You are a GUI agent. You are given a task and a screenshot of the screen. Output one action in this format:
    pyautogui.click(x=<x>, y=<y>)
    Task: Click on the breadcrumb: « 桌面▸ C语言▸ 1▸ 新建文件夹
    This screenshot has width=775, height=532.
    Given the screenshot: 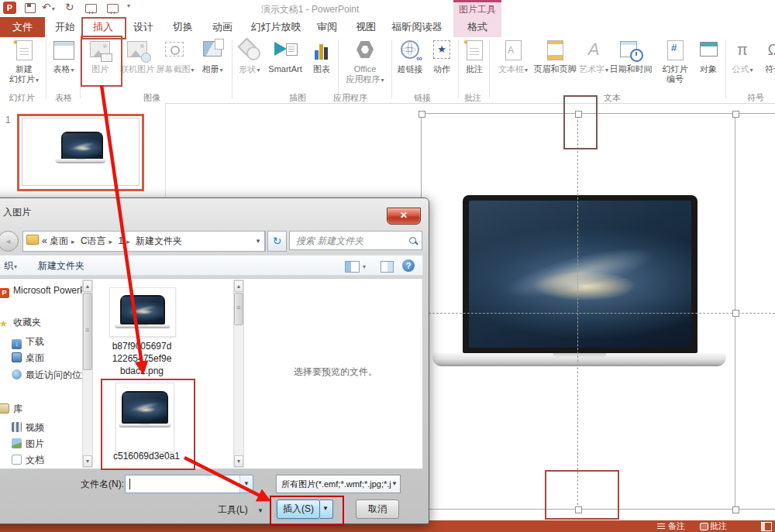 What is the action you would take?
    pyautogui.click(x=144, y=242)
    